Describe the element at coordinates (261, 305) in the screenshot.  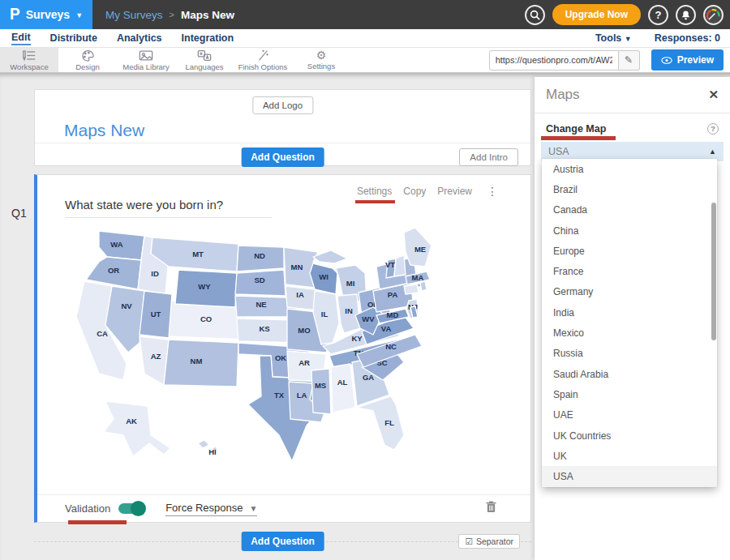
I see `state-label-ne: NE` at that location.